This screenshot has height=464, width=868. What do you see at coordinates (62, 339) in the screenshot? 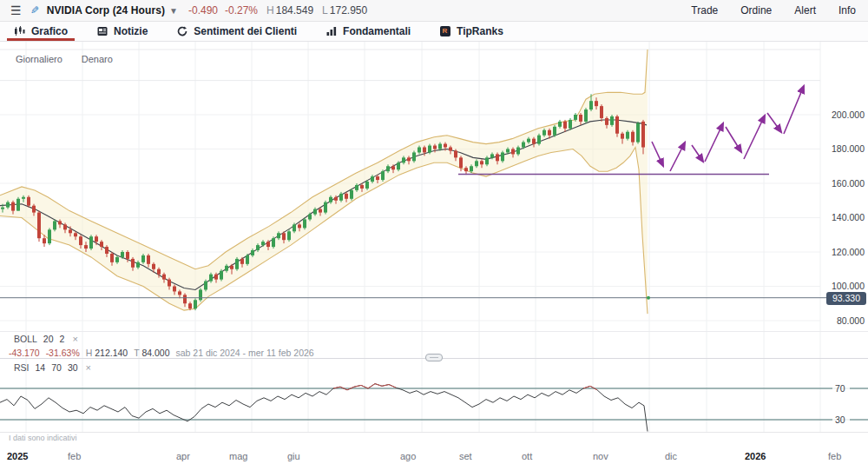
I see `boll-param-dev: 2` at bounding box center [62, 339].